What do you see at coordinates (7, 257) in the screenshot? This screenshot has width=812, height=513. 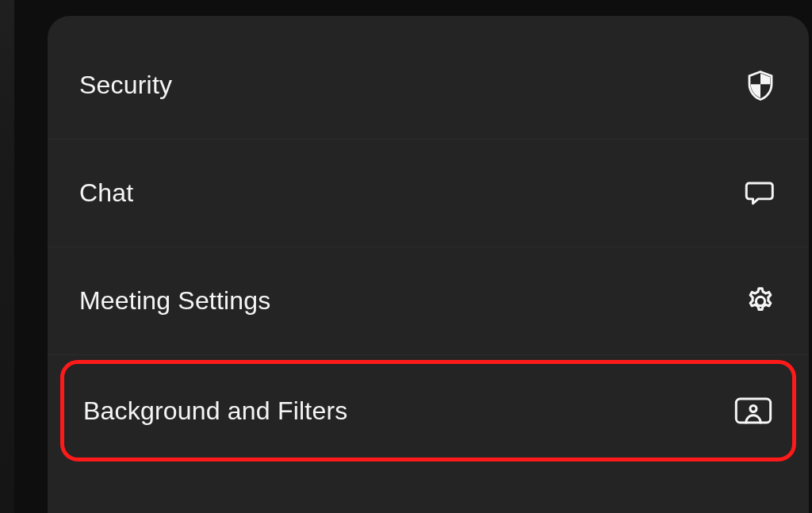 I see `background-gradient` at bounding box center [7, 257].